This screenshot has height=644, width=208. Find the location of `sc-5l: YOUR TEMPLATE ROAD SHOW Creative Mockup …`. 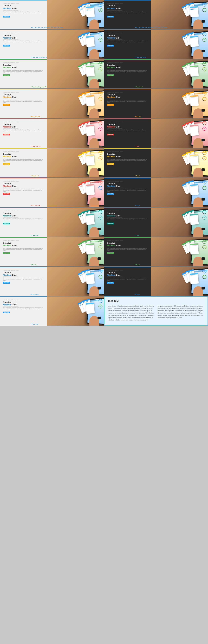

sc-5l: YOUR TEMPLATE ROAD SHOW Creative Mockup … is located at coordinates (52, 133).